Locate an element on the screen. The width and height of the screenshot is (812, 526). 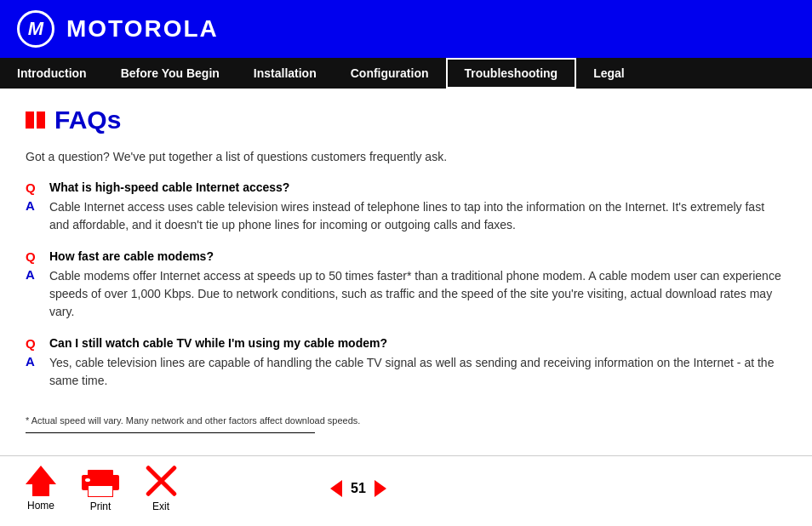
faq-q-row-1: Q What is high-speed cable Internet acce… is located at coordinates (406, 187).